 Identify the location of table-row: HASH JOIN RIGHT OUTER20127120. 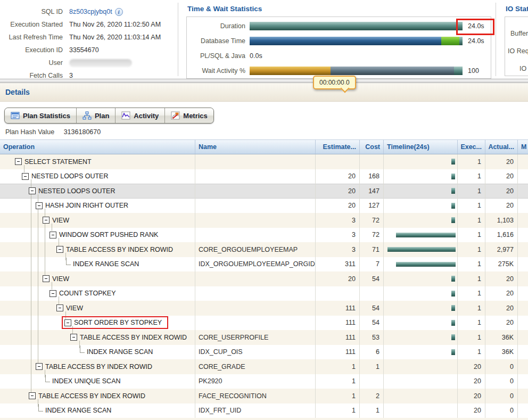
(264, 206).